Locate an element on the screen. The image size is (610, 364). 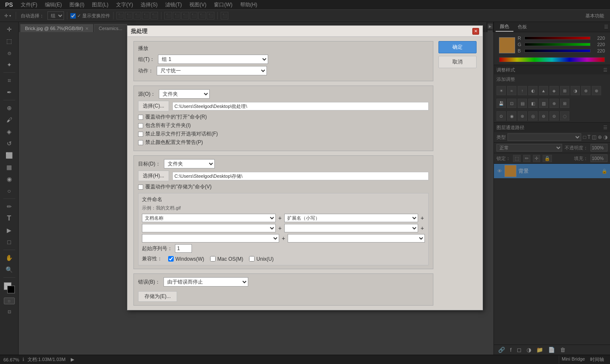
dest-label: 目标(D)： is located at coordinates (149, 164).